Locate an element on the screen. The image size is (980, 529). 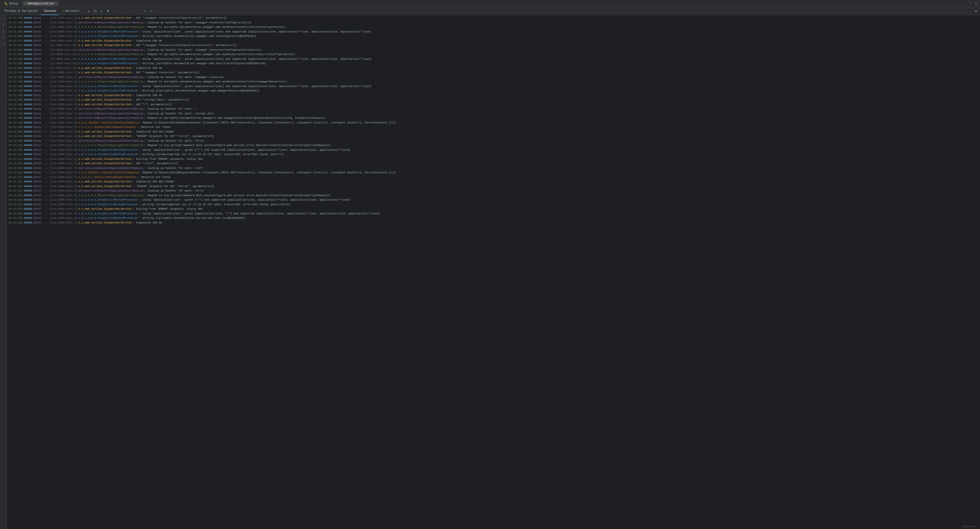
log-line: 28:26.917DEBUG28162---[nio-8000-exec-4]o… is located at coordinates (493, 182).